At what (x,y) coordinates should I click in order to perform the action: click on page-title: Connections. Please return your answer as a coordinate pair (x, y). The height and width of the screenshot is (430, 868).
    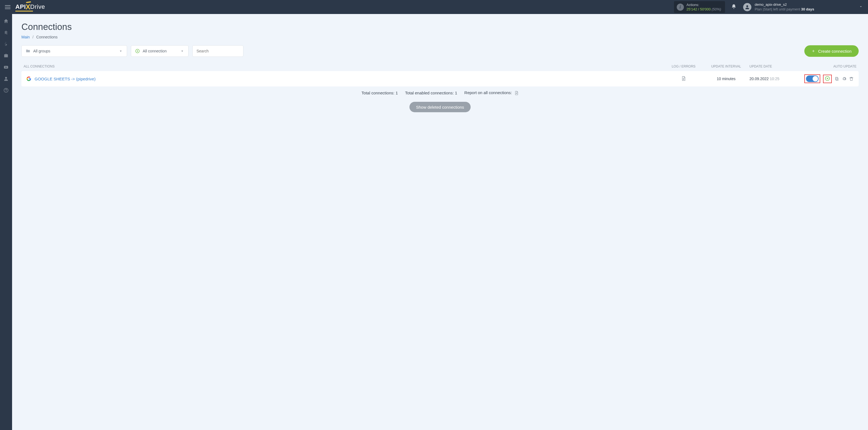
    Looking at the image, I should click on (440, 27).